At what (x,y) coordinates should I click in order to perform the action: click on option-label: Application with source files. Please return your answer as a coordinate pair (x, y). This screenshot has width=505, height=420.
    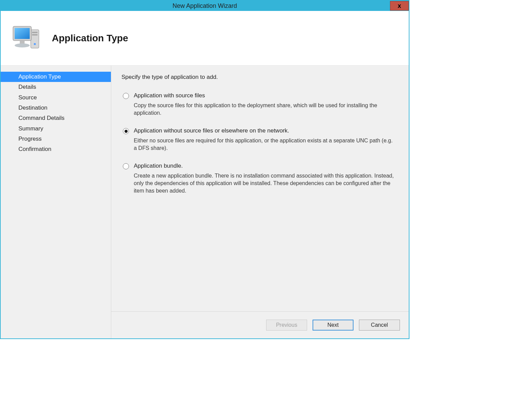
    Looking at the image, I should click on (266, 96).